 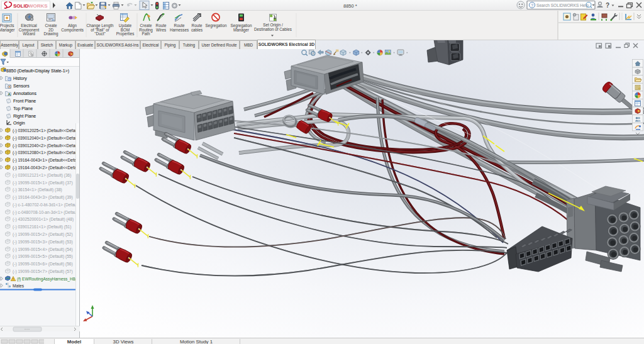 What do you see at coordinates (43, 272) in the screenshot?
I see `svg-text:(-) 19099-0015<7> (Default) (5: (-) 19099-0015<7> (Default) (57)` at bounding box center [43, 272].